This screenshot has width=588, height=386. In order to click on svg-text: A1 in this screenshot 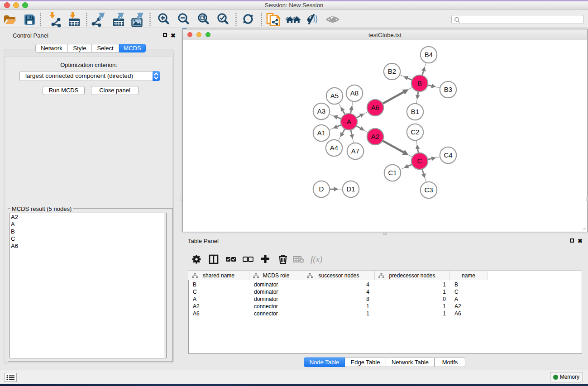, I will do `click(321, 133)`.